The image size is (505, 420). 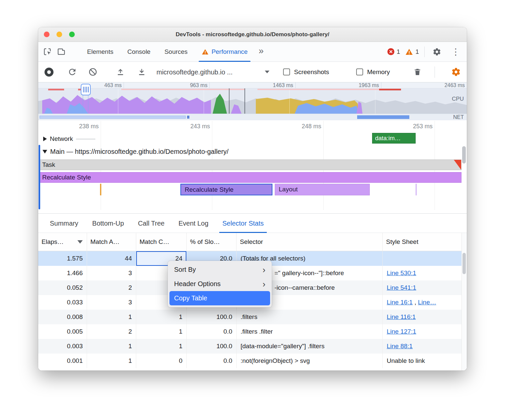 I want to click on layout-entry: Layout, so click(x=322, y=189).